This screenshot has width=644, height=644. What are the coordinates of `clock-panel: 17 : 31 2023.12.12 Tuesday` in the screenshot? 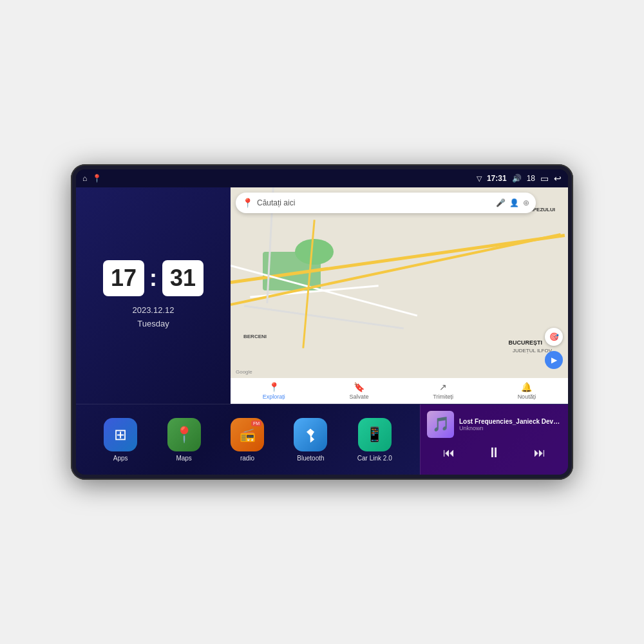 It's located at (153, 296).